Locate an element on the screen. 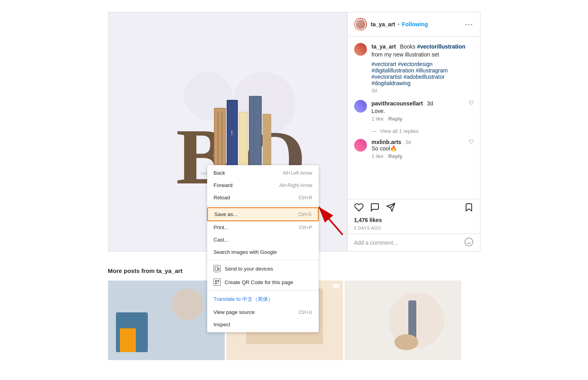 The width and height of the screenshot is (588, 380). menu-back-label: Back is located at coordinates (219, 173).